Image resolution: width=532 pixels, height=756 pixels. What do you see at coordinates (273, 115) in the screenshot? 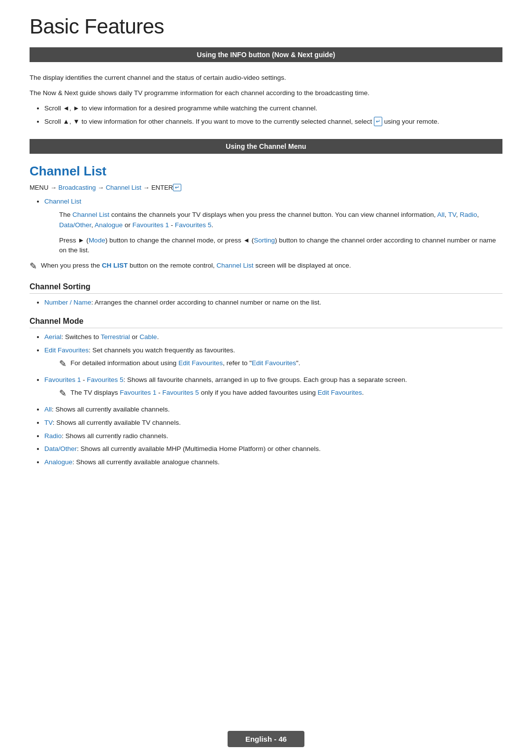
I see `section1-bullets: Scroll ◄, ► to view information for a de…` at bounding box center [273, 115].